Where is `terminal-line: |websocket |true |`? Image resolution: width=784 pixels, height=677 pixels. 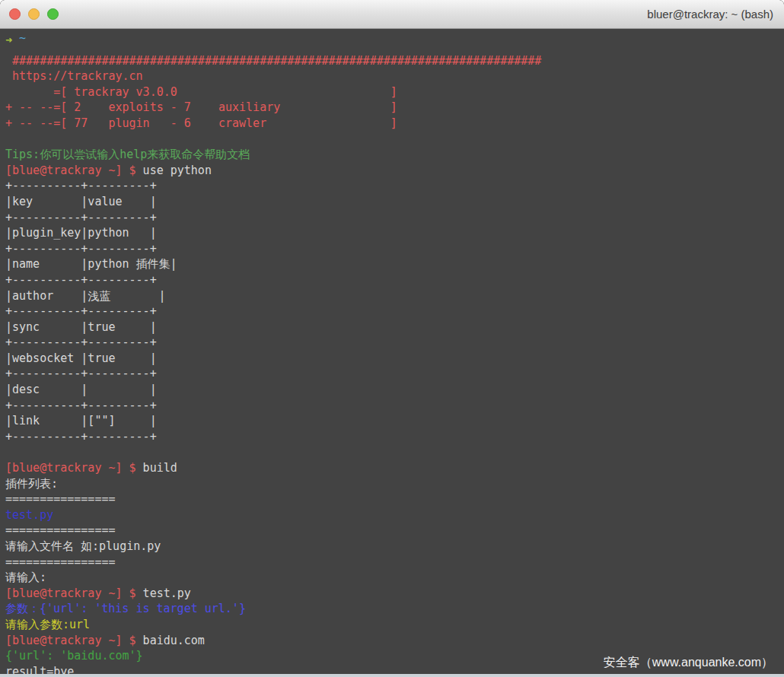 terminal-line: |websocket |true | is located at coordinates (394, 359).